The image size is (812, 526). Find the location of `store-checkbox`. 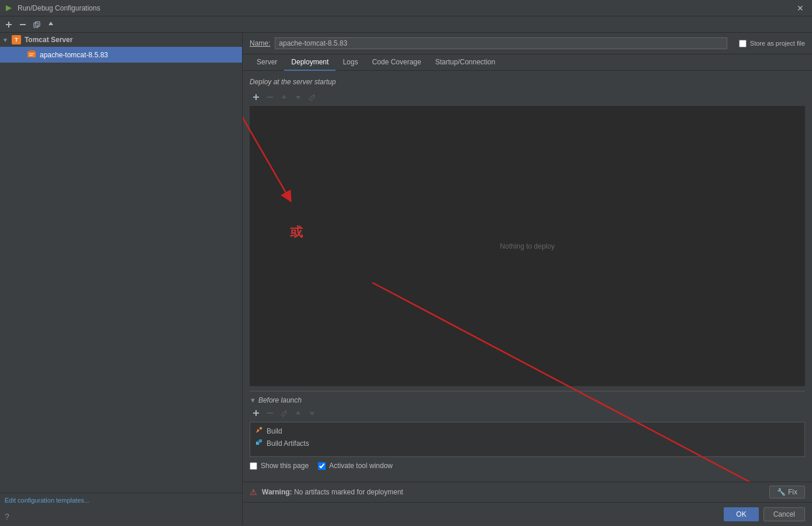

store-checkbox is located at coordinates (742, 43).